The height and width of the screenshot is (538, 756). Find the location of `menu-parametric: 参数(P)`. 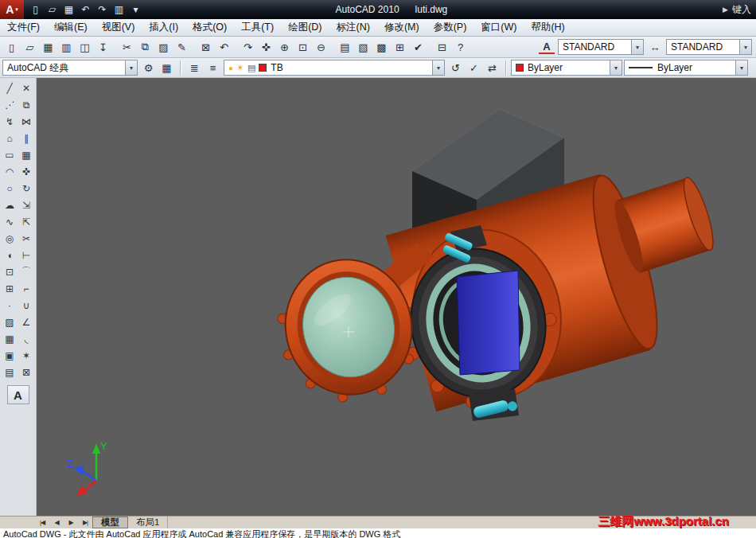

menu-parametric: 参数(P) is located at coordinates (450, 27).